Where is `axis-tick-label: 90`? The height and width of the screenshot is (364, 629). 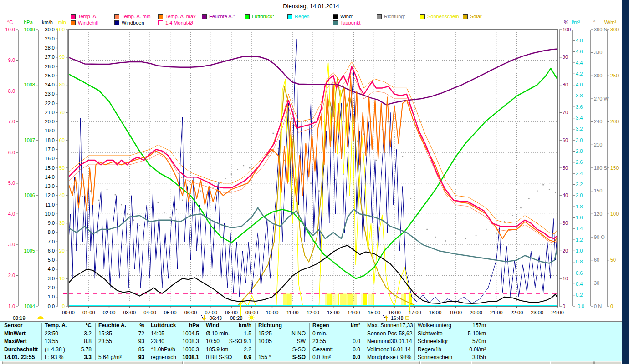 axis-tick-label: 90 is located at coordinates (62, 57).